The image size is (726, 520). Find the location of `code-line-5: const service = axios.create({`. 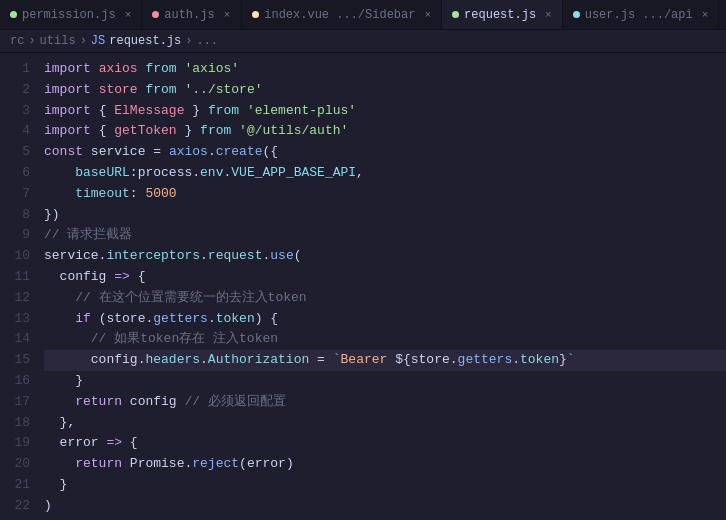

code-line-5: const service = axios.create({ is located at coordinates (385, 152).